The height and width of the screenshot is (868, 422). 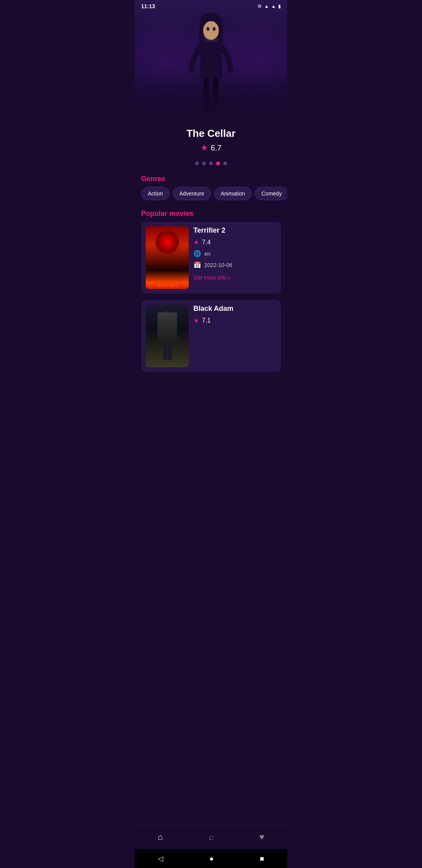 I want to click on blackadam-silhouette, so click(x=167, y=336).